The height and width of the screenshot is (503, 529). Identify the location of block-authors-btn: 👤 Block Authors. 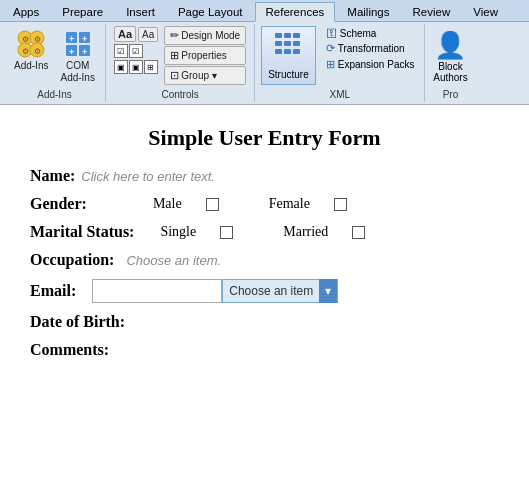
(450, 56).